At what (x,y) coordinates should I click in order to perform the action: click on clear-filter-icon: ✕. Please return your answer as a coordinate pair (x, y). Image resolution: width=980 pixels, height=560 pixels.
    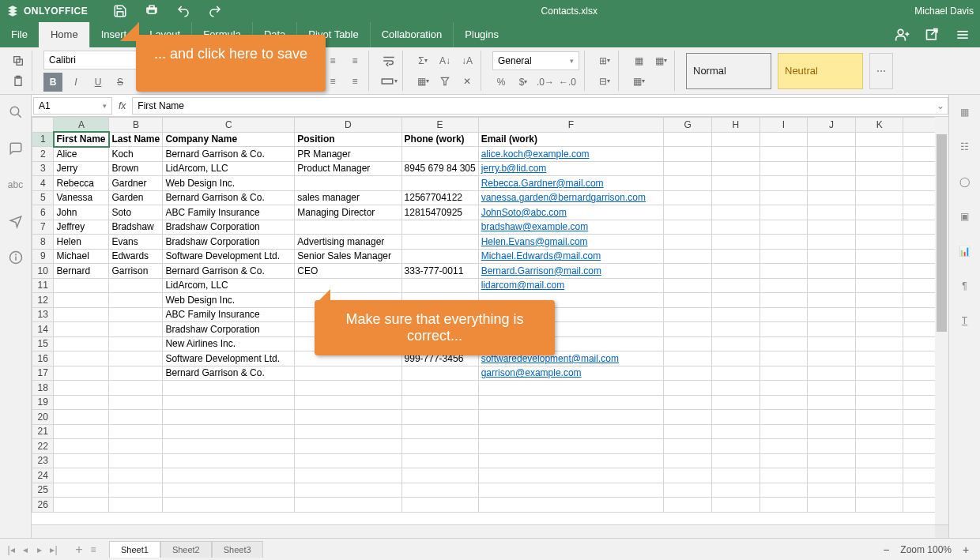
    Looking at the image, I should click on (467, 81).